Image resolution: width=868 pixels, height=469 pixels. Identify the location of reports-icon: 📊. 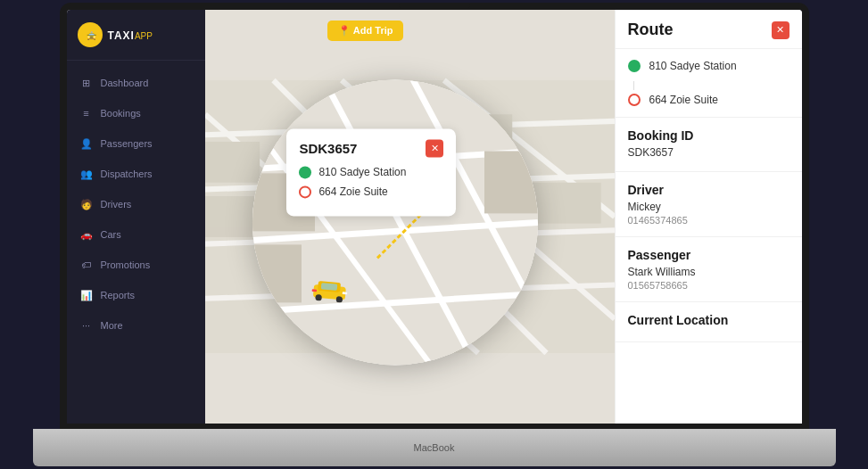
(87, 295).